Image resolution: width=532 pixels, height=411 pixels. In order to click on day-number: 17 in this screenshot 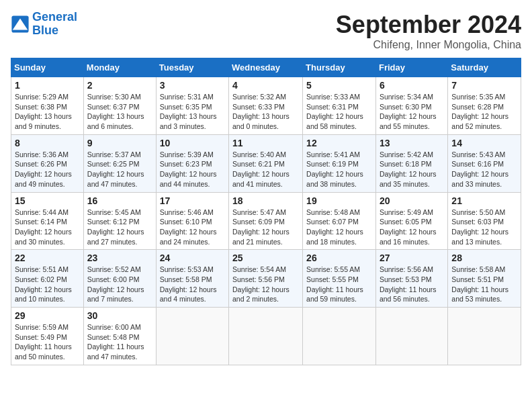, I will do `click(192, 201)`.